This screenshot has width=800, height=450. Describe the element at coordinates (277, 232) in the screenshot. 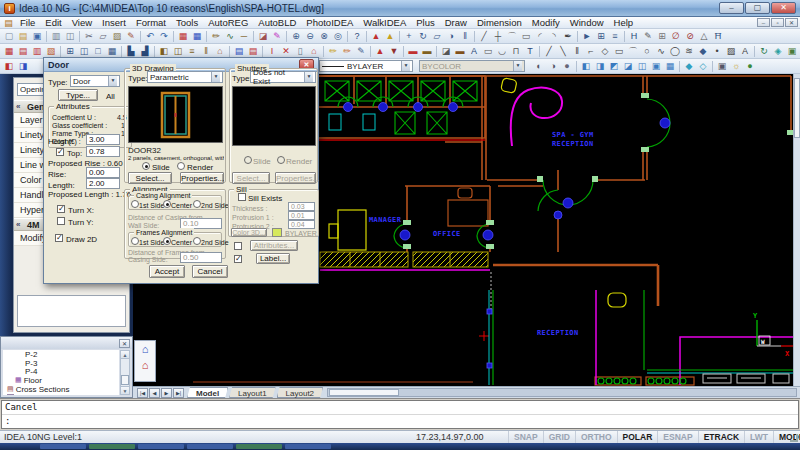

I see `sill-color-swatch` at that location.